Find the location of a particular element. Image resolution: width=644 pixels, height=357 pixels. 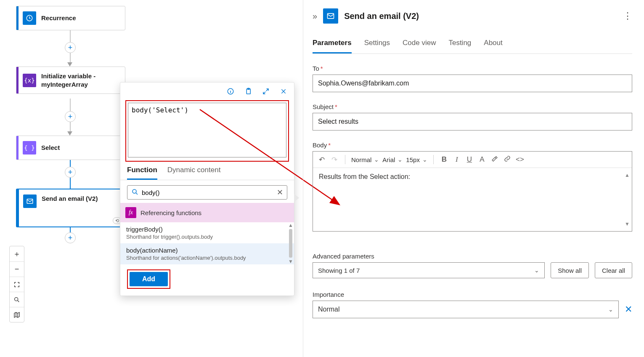

node-label: Initialize variable - myIntegerArray is located at coordinates (79, 80).